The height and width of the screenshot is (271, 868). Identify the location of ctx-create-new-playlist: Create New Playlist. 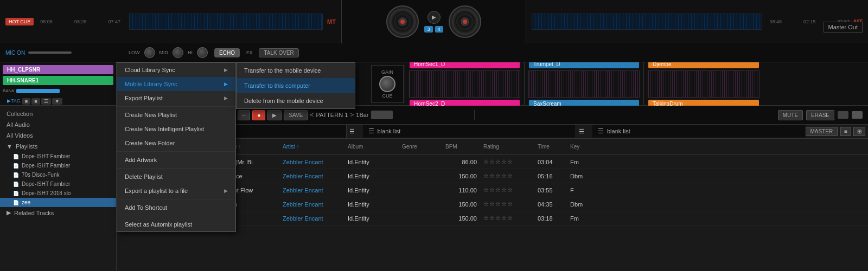
(176, 115).